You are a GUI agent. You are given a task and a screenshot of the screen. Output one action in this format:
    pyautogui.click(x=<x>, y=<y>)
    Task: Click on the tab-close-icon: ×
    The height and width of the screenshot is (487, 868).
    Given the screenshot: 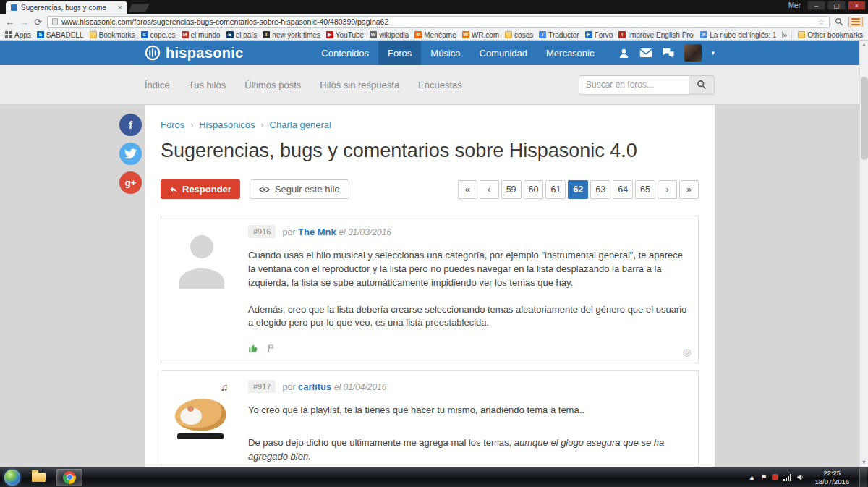 What is the action you would take?
    pyautogui.click(x=120, y=7)
    